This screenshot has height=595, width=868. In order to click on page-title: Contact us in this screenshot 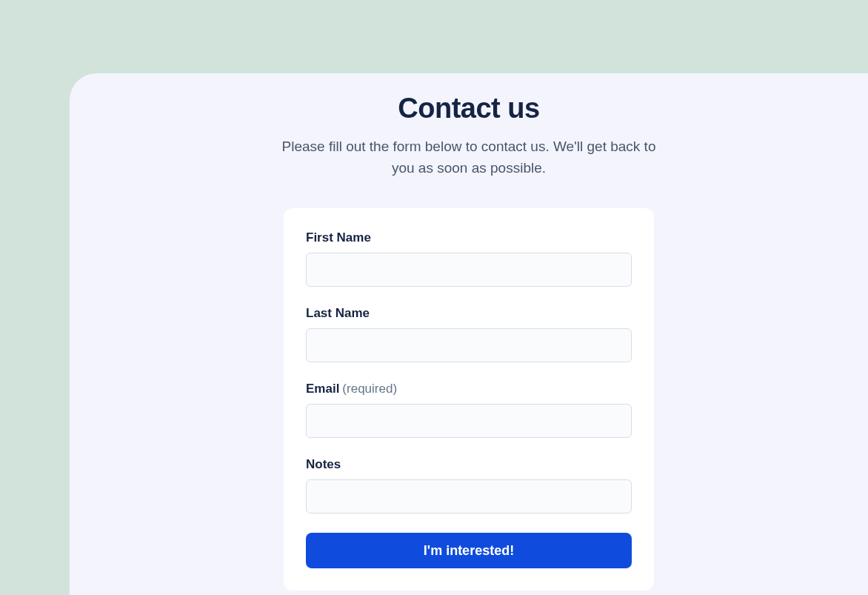, I will do `click(469, 108)`.